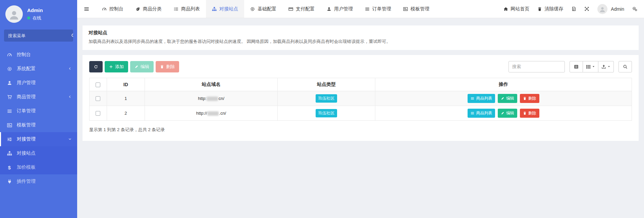 Image resolution: width=644 pixels, height=218 pixels. I want to click on table-header-row: ID 站点域名 站点类型 操作, so click(361, 85).